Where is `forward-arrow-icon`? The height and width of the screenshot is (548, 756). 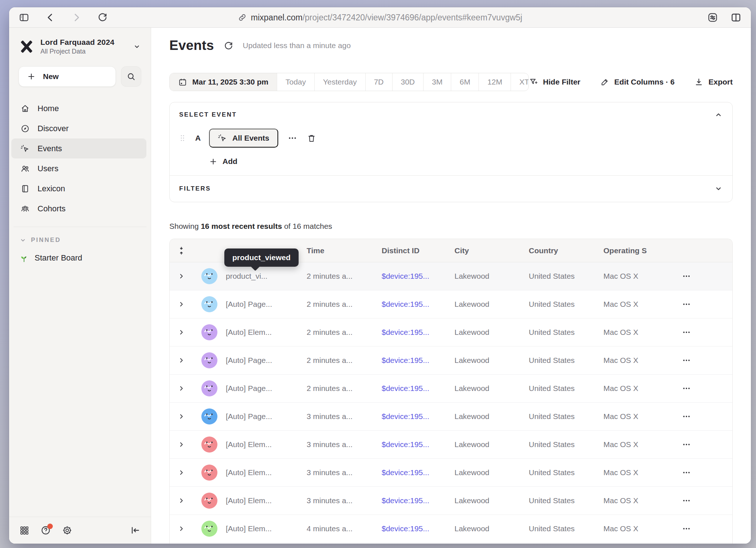
forward-arrow-icon is located at coordinates (76, 17).